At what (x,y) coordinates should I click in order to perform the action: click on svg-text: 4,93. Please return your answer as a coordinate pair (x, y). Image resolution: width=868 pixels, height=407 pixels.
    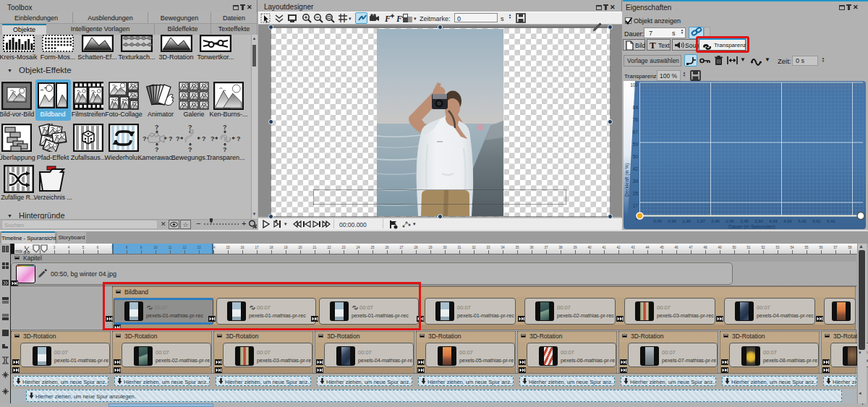
    Looking at the image, I should click on (788, 221).